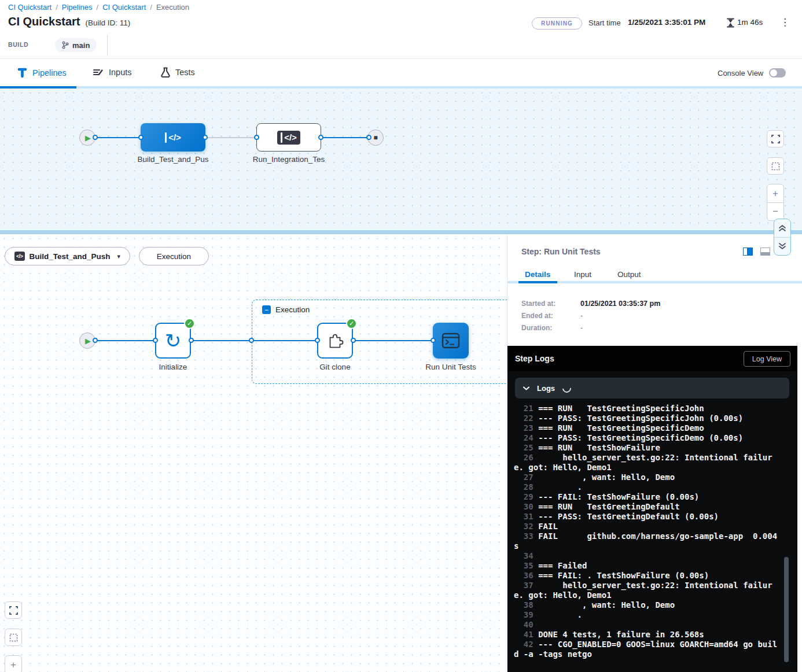 Image resolution: width=802 pixels, height=672 pixels. Describe the element at coordinates (775, 212) in the screenshot. I see `zoom-out-button: −` at that location.